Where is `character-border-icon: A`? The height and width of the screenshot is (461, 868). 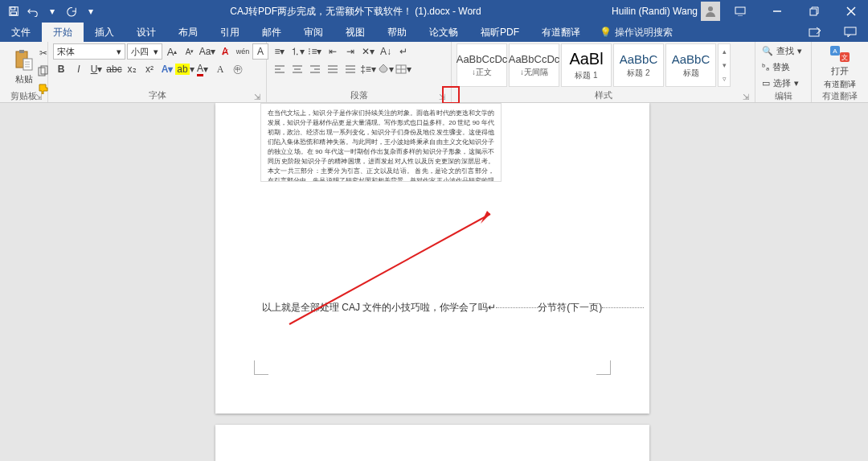 character-border-icon: A is located at coordinates (260, 51).